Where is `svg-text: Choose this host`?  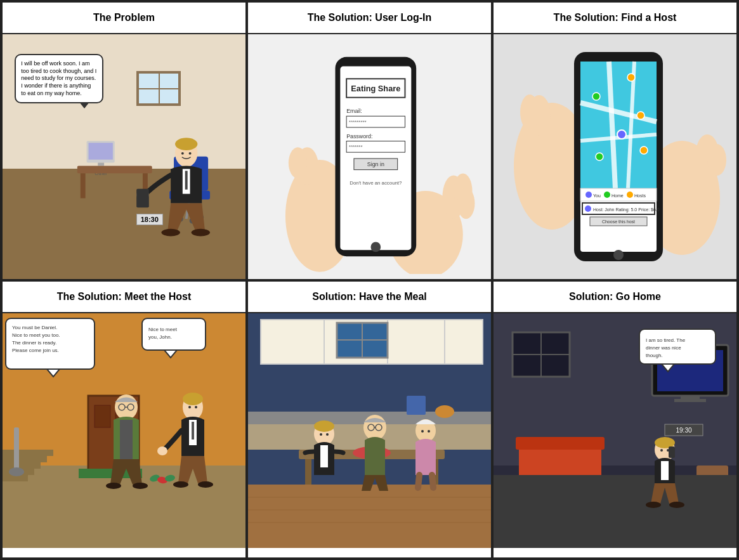 svg-text: Choose this host is located at coordinates (618, 222).